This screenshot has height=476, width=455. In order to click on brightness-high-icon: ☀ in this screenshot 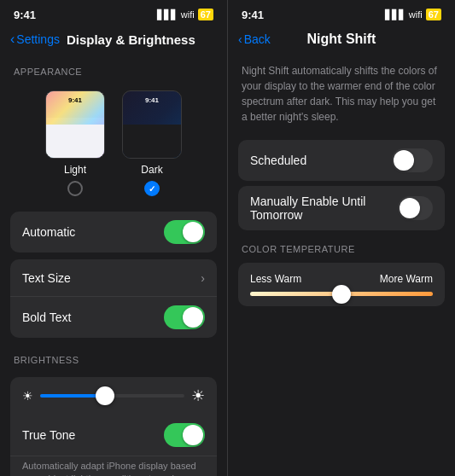, I will do `click(198, 396)`.